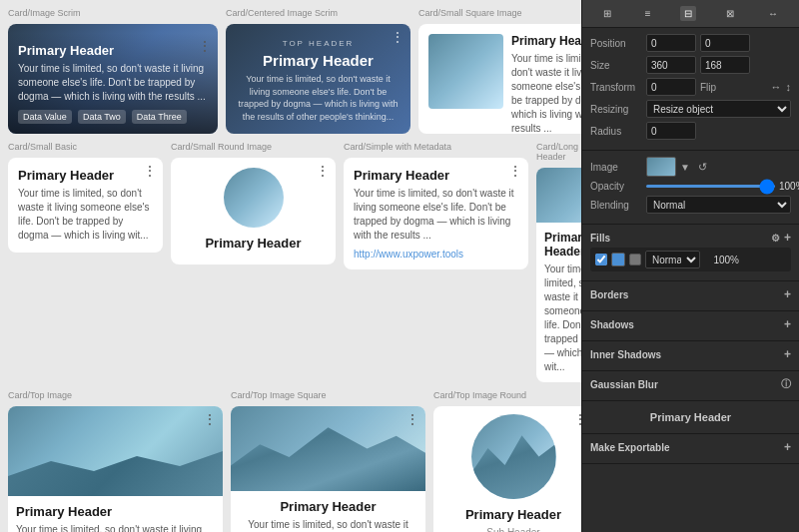  What do you see at coordinates (787, 294) in the screenshot?
I see `borders-add-icon: +` at bounding box center [787, 294].